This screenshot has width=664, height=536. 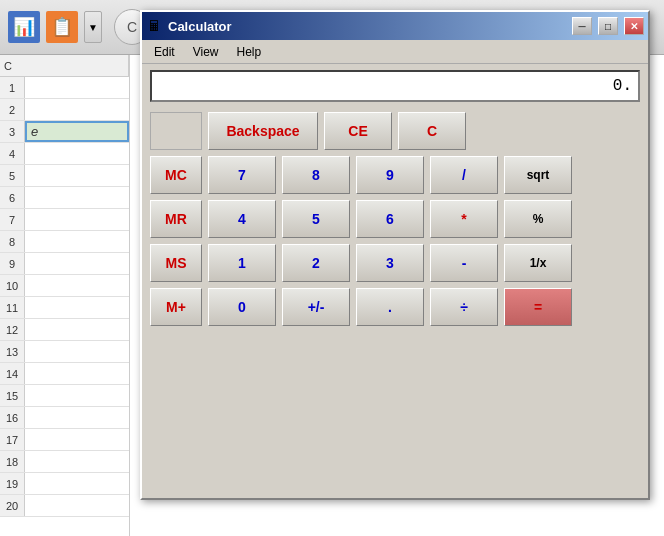 What do you see at coordinates (77, 286) in the screenshot?
I see `cell-10c` at bounding box center [77, 286].